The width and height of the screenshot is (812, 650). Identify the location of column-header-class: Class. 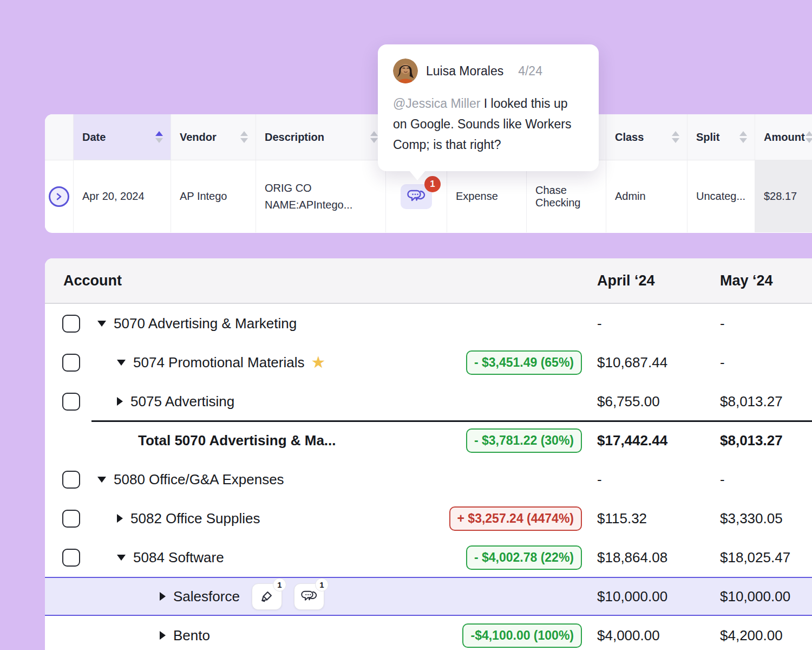
(647, 137).